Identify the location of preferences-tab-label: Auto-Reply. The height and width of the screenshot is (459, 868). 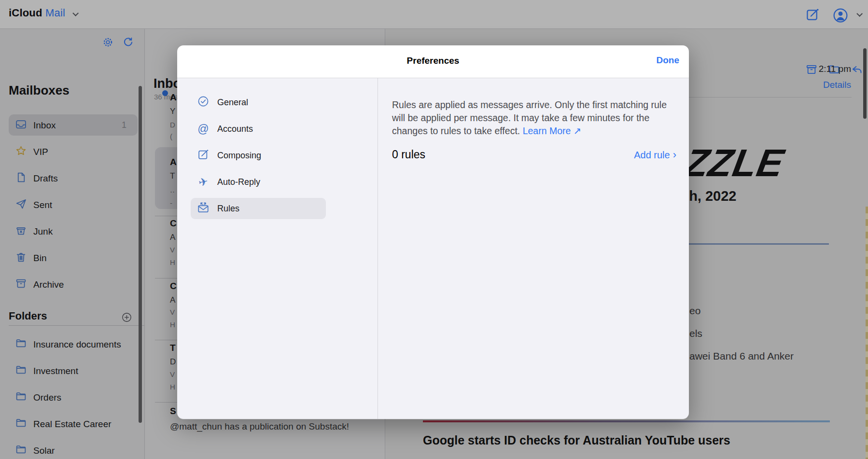
(238, 182).